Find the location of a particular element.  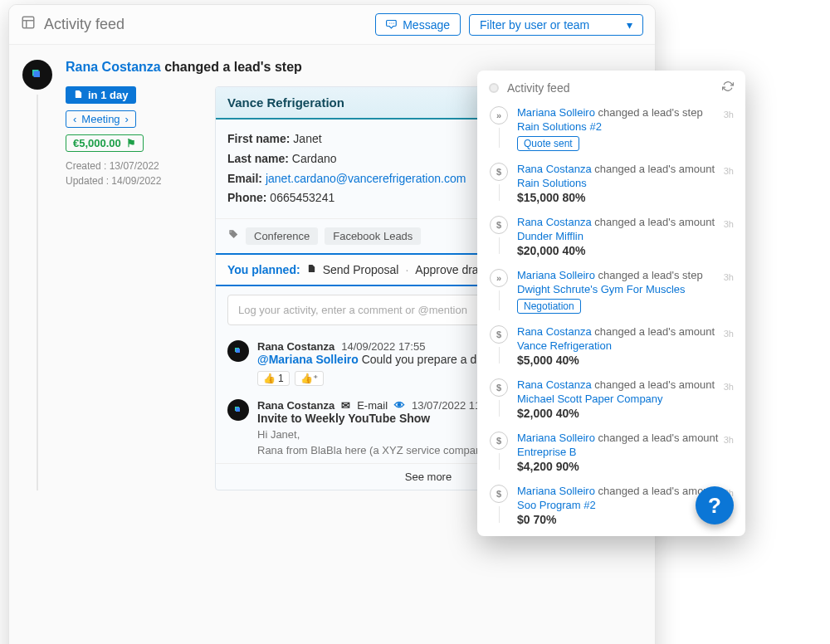

chevron-down-icon: ▾ is located at coordinates (629, 25).